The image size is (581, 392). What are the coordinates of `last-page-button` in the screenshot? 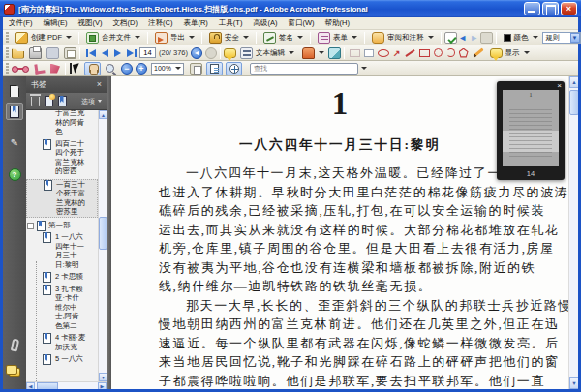 It's located at (132, 53).